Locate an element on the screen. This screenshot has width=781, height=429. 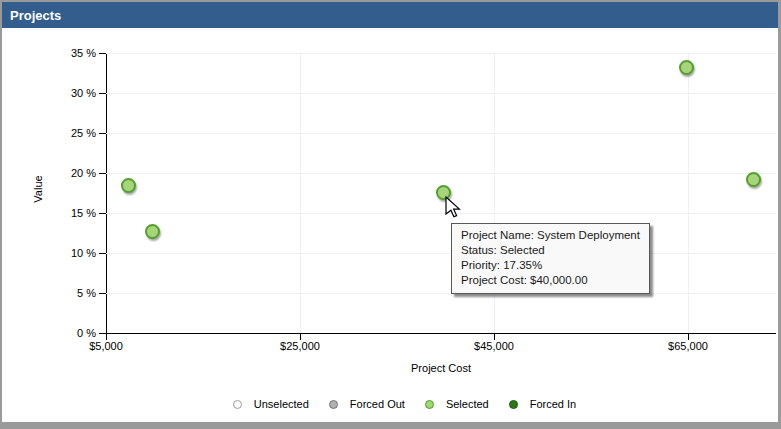
y-axis-line is located at coordinates (106, 194).